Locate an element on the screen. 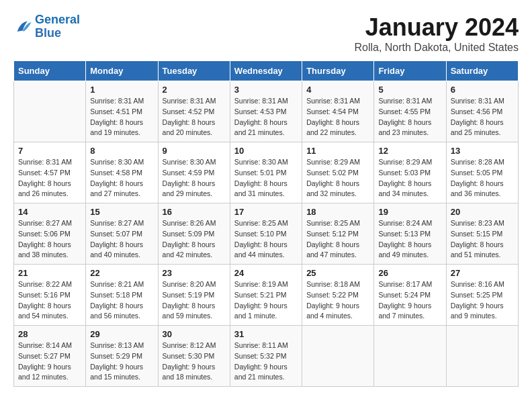 Image resolution: width=532 pixels, height=411 pixels. logo-text: General Blue is located at coordinates (58, 27).